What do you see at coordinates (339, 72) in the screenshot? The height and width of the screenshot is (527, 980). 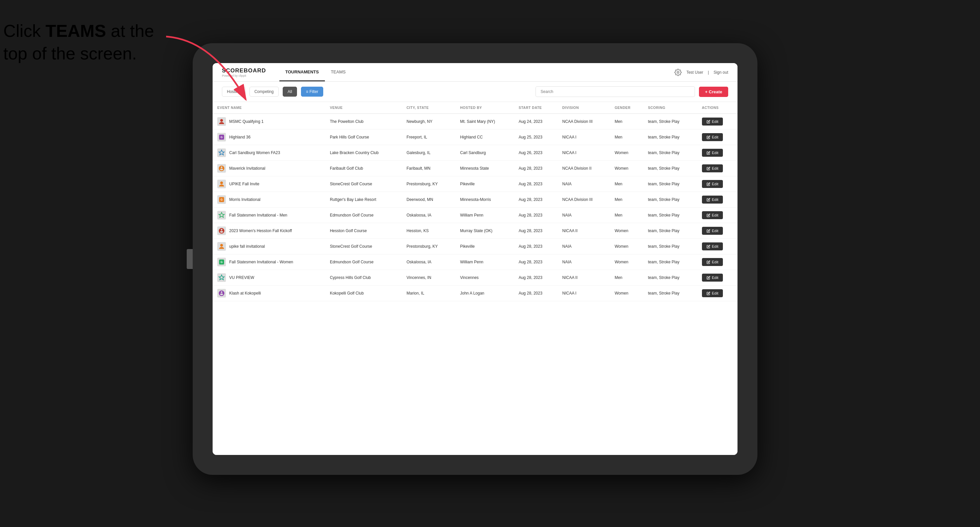 I see `tab-teams: TEAMS` at bounding box center [339, 72].